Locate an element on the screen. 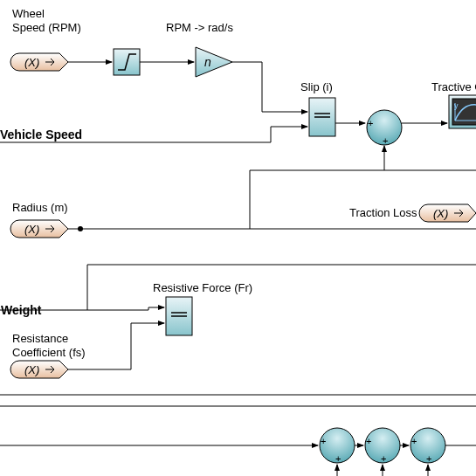 This screenshot has height=476, width=476. sum-block-1: + + is located at coordinates (384, 128).